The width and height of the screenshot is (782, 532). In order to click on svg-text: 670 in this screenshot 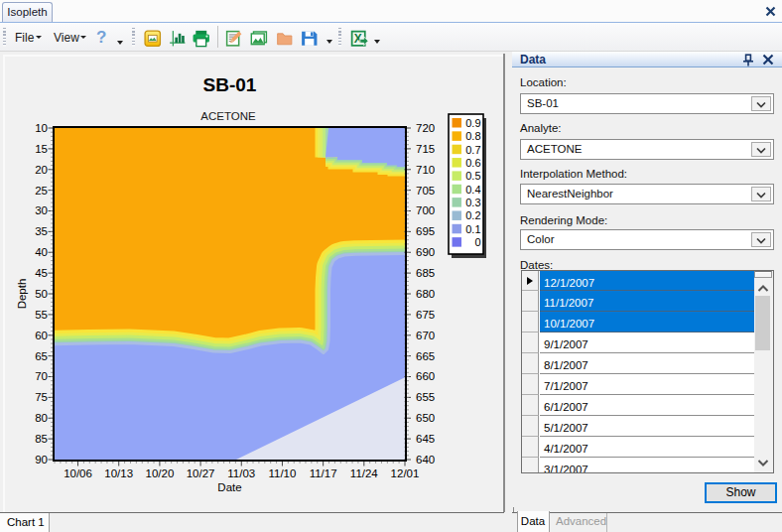, I will do `click(425, 335)`.